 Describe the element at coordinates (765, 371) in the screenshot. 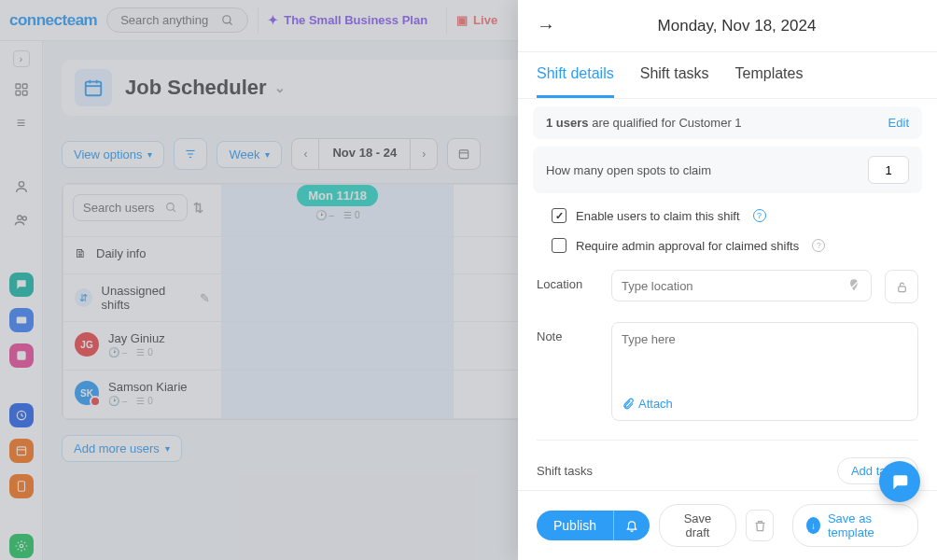

I see `note-field: Attach` at that location.